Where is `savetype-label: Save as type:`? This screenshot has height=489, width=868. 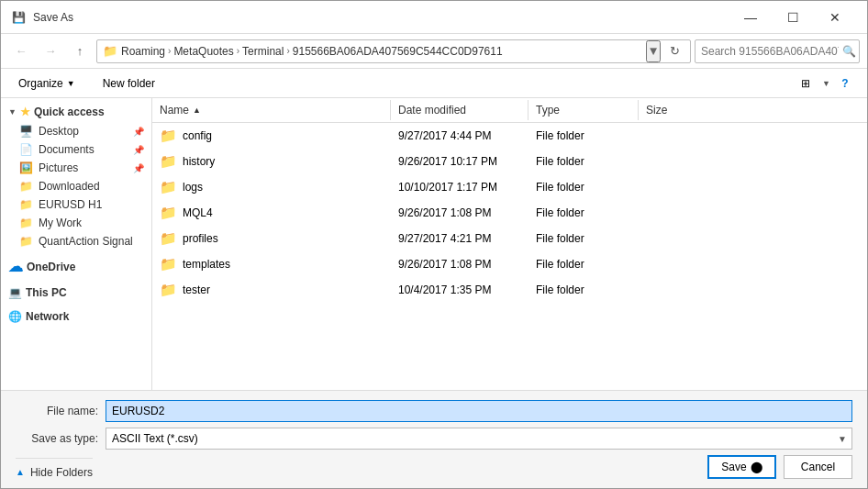 savetype-label: Save as type: is located at coordinates (57, 439).